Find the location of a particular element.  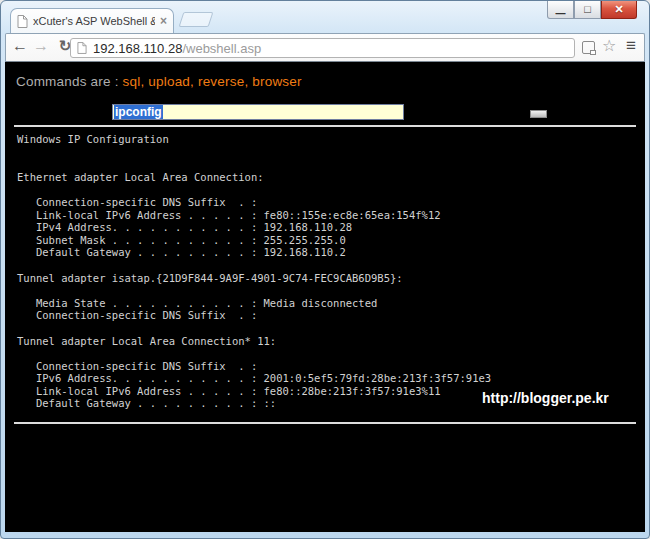

minimize-button: — is located at coordinates (560, 10).